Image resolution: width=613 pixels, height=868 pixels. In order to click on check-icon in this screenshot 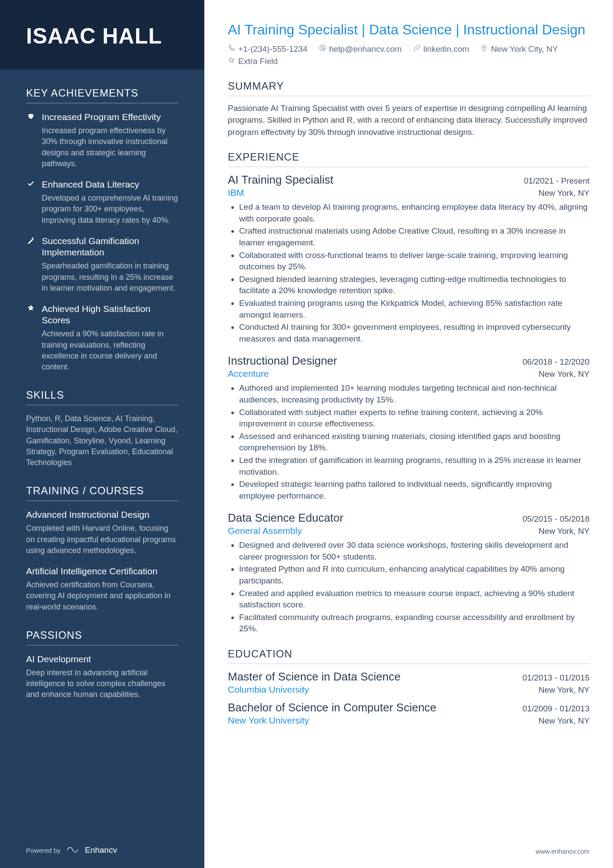, I will do `click(31, 184)`.